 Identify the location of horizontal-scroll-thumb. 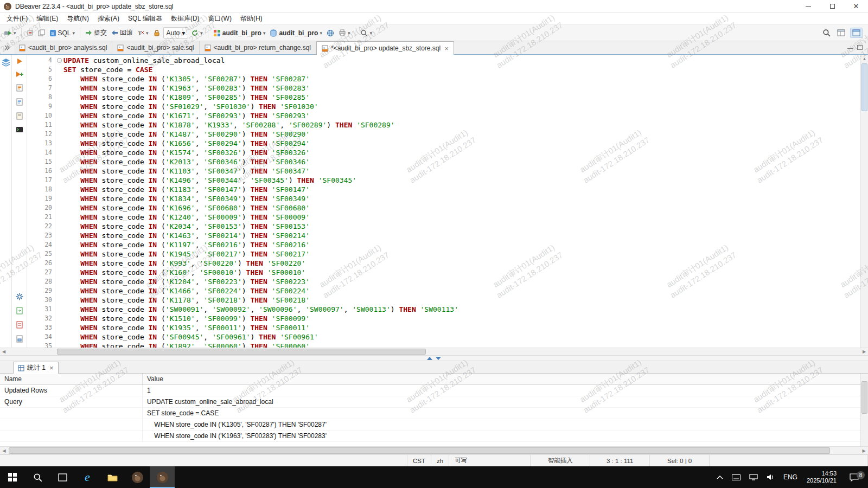
(241, 351).